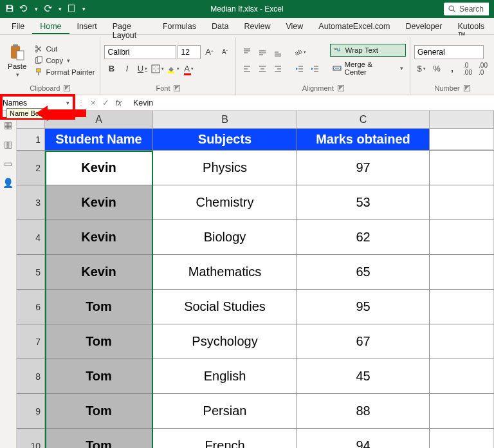 The image size is (494, 448). Describe the element at coordinates (225, 438) in the screenshot. I see `cell-subject: French` at that location.